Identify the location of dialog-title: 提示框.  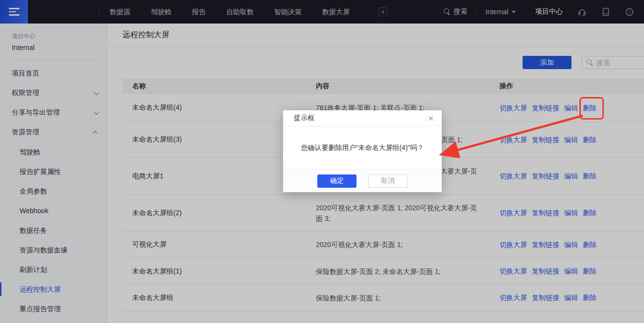
(360, 118).